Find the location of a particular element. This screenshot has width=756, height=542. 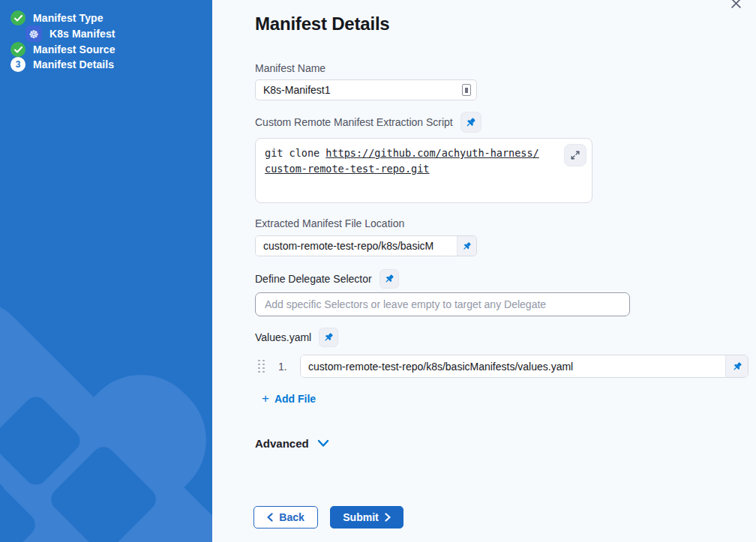

script-url-part1: https://github.com/achyuth-harness/ is located at coordinates (432, 153).